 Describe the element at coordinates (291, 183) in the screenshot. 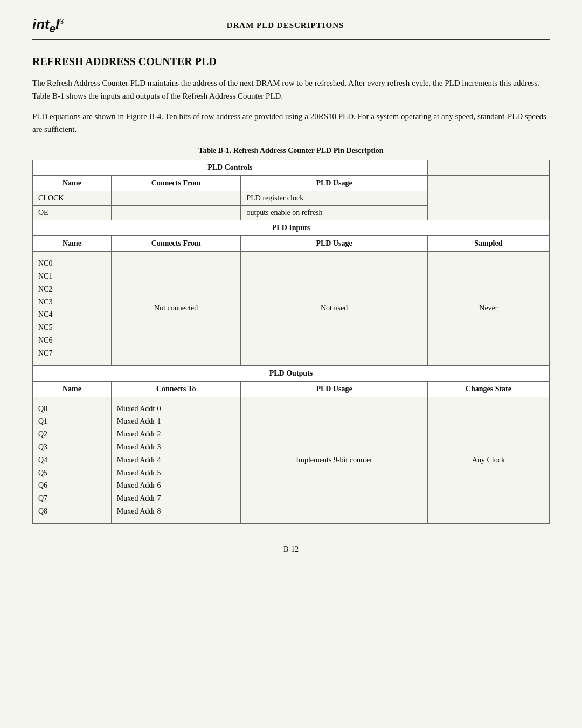

I see `controls-col-header: Name Connects From PLD Usage` at that location.